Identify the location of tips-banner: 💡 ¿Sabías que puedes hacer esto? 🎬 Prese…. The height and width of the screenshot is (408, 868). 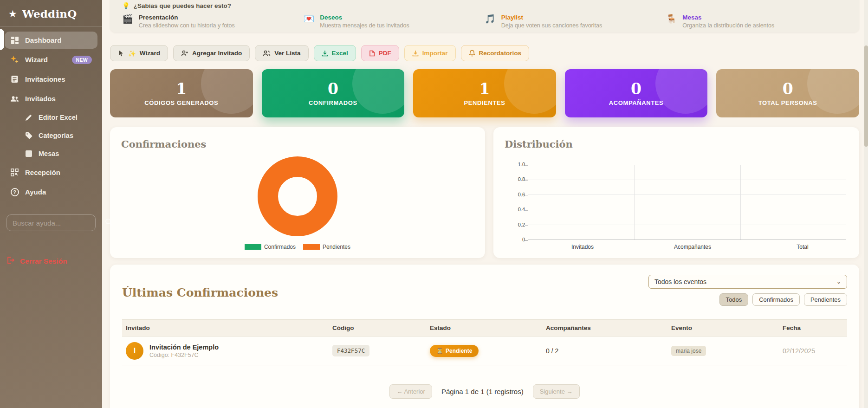
(485, 16).